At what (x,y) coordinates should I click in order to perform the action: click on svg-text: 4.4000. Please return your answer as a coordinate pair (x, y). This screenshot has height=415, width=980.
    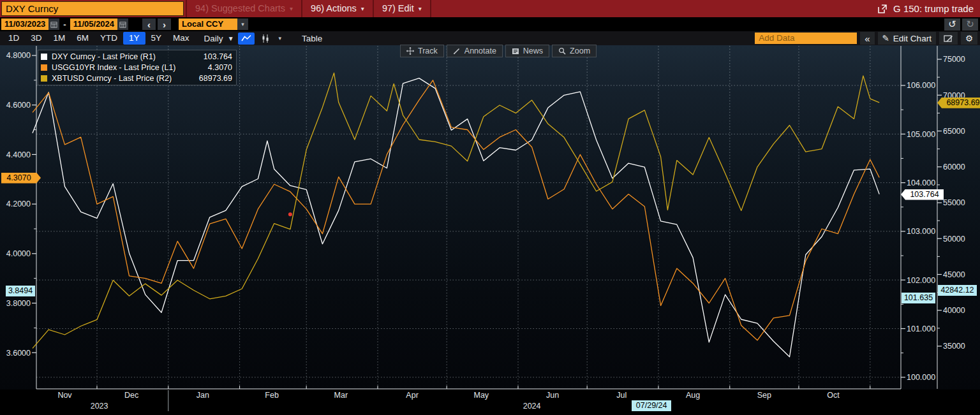
    Looking at the image, I should click on (19, 155).